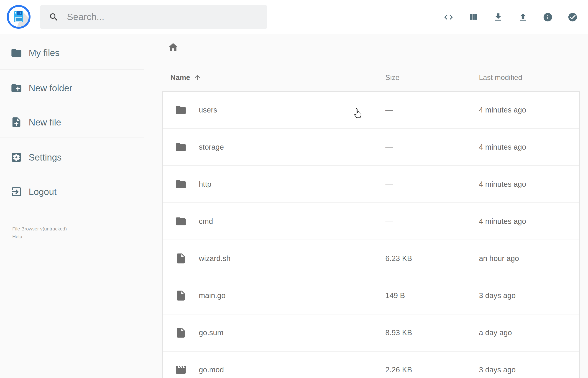 Image resolution: width=588 pixels, height=378 pixels. Describe the element at coordinates (16, 88) in the screenshot. I see `new-folder-icon` at that location.